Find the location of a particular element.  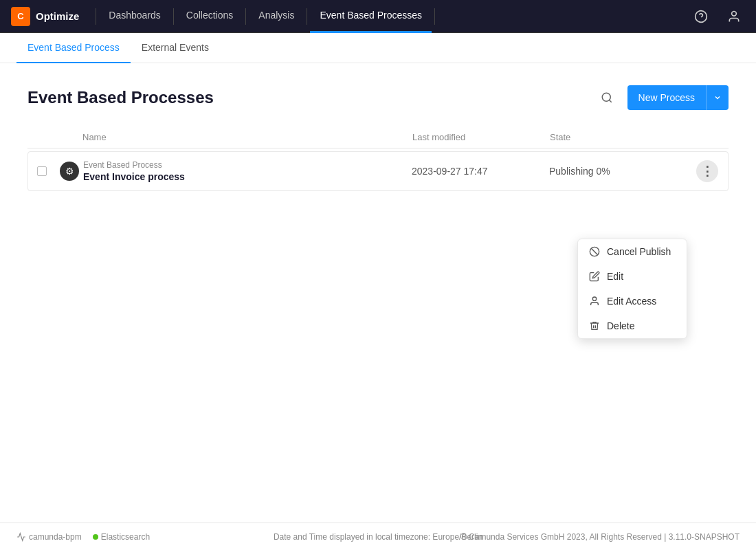

logo-box: C is located at coordinates (21, 16).